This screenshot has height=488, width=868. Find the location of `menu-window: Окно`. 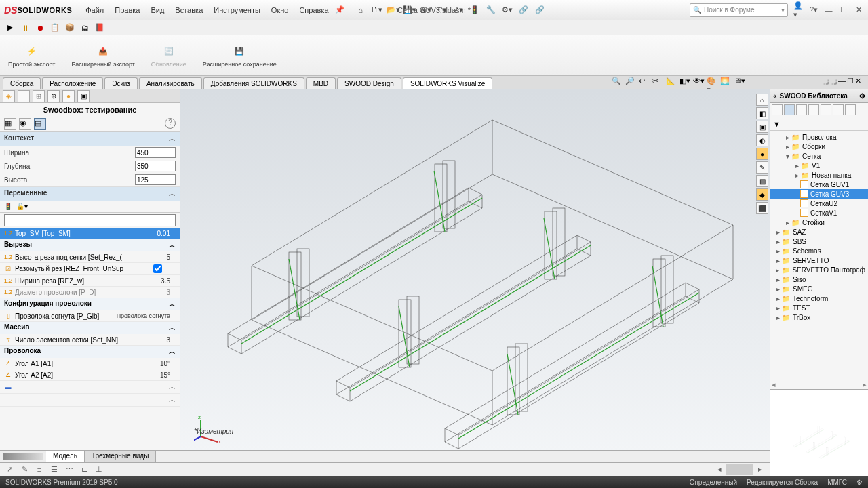

menu-window: Окно is located at coordinates (280, 10).